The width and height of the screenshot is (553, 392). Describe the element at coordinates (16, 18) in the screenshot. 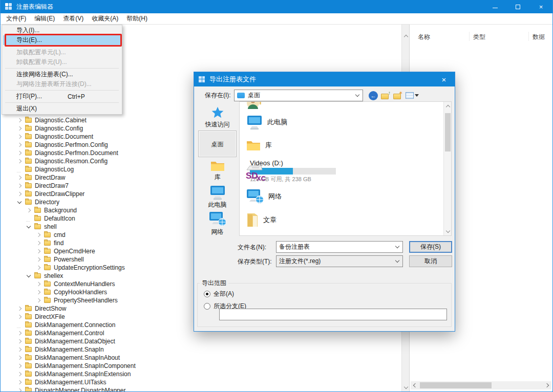

I see `menubar-item-0: 文件(F)` at that location.